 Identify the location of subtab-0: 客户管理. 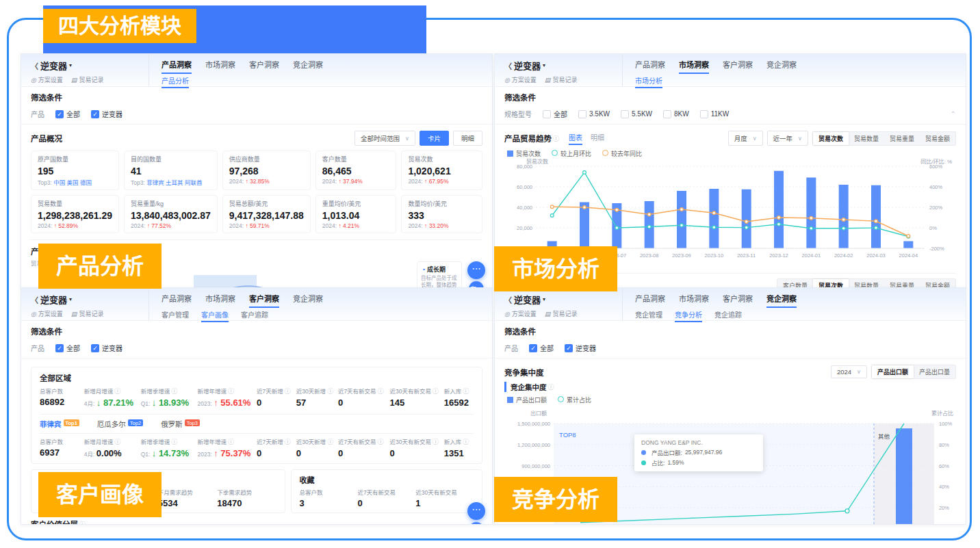
(175, 316).